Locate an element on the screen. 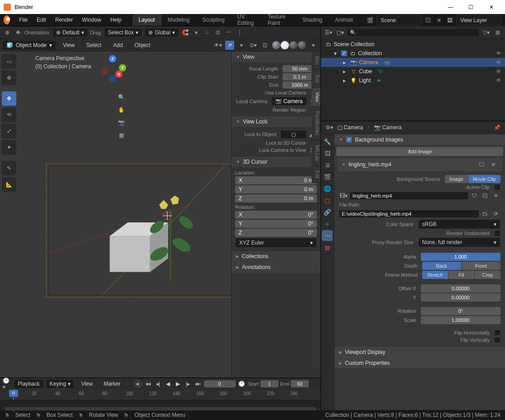 The image size is (505, 420). workspace-tab-modeling: Modeling is located at coordinates (179, 20).